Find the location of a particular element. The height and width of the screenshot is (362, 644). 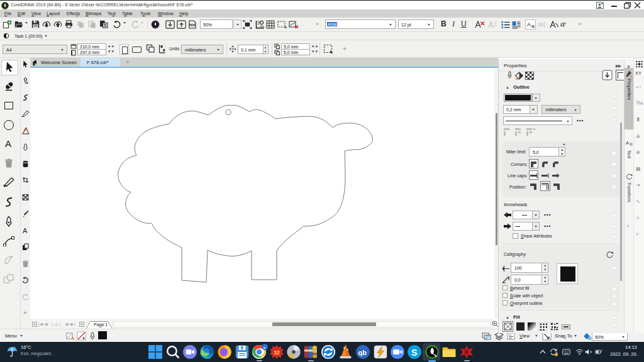

svg-text: qb is located at coordinates (362, 353).